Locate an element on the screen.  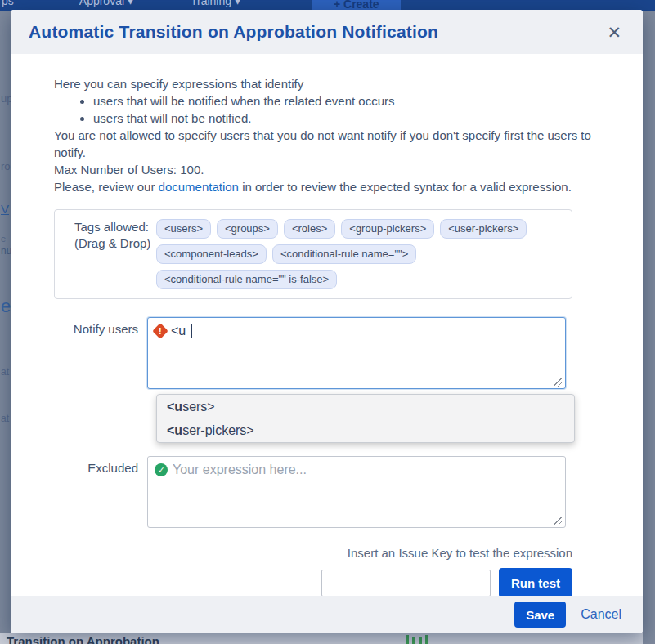
page-fragment: nu is located at coordinates (6, 251).